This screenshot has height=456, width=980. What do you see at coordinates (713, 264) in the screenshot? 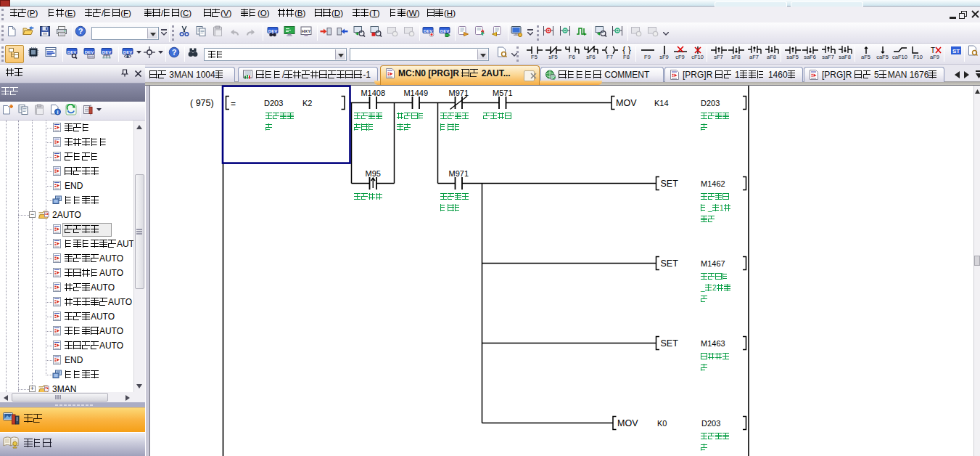
I see `svg-text: M1467` at bounding box center [713, 264].